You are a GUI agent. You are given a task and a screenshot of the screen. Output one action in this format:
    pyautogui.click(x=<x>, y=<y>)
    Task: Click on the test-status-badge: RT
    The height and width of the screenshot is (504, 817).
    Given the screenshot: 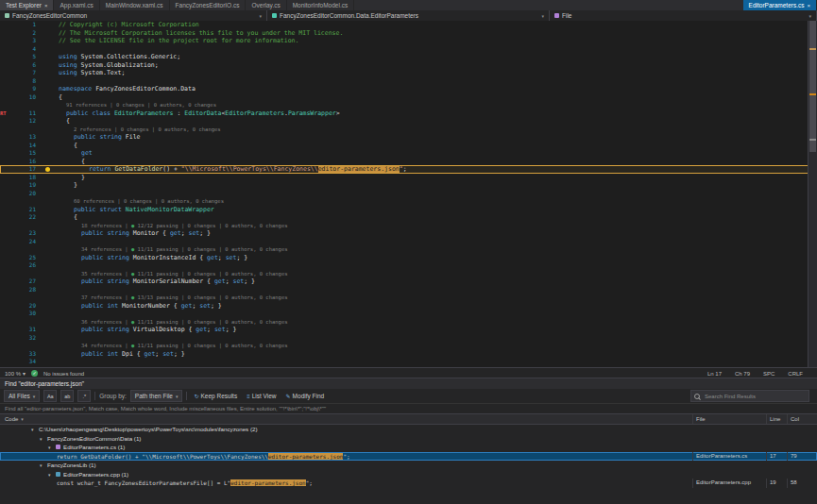 What is the action you would take?
    pyautogui.click(x=6, y=113)
    